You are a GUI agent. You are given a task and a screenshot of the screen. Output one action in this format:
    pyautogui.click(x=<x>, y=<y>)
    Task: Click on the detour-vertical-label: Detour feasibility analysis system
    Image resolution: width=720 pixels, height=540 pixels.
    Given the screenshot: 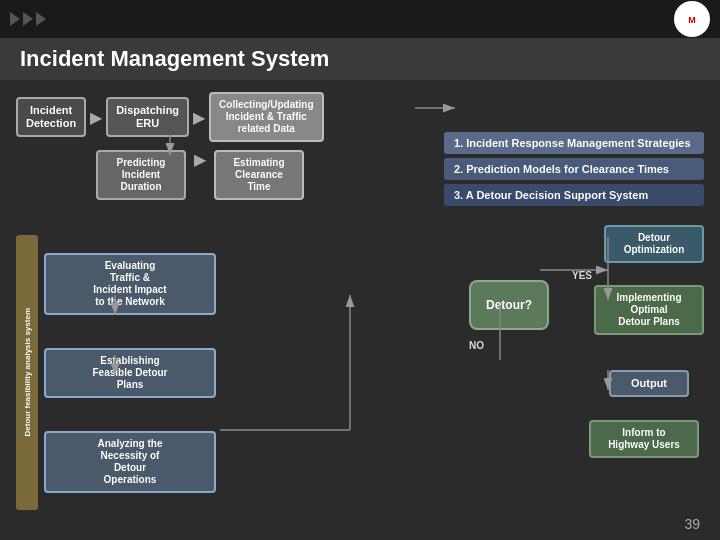 What is the action you would take?
    pyautogui.click(x=27, y=372)
    